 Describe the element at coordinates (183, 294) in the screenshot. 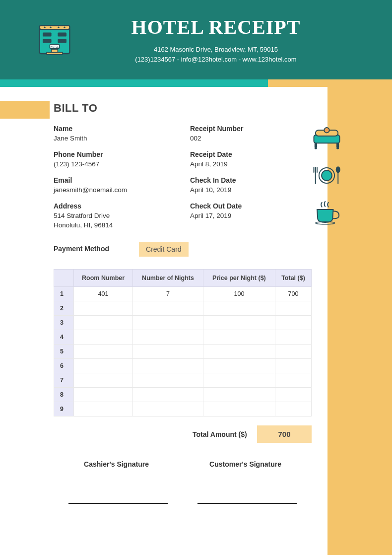

I see `table-row: 14017100700` at that location.